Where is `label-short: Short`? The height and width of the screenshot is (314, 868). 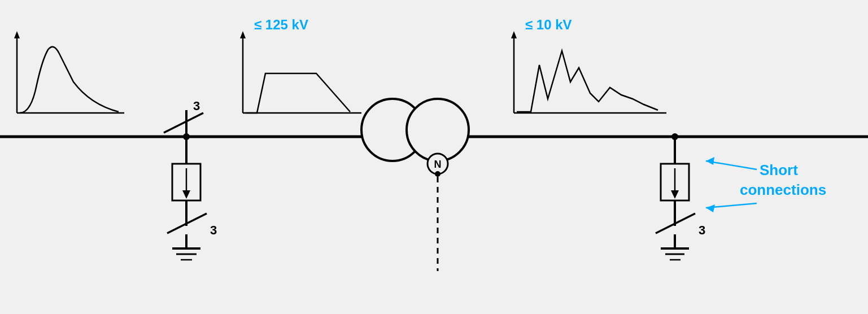 label-short: Short is located at coordinates (779, 170).